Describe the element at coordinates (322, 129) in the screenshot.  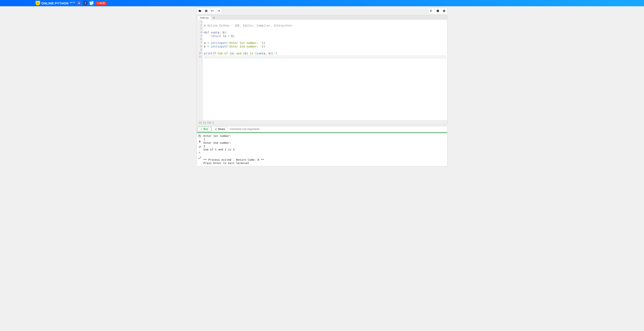
I see `action-bar: Run Share` at that location.